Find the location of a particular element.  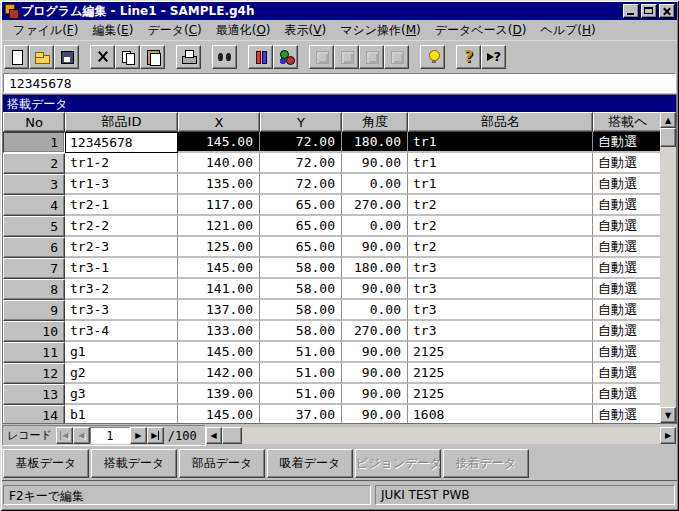

cell-part_id: tr2-3 is located at coordinates (122, 248).